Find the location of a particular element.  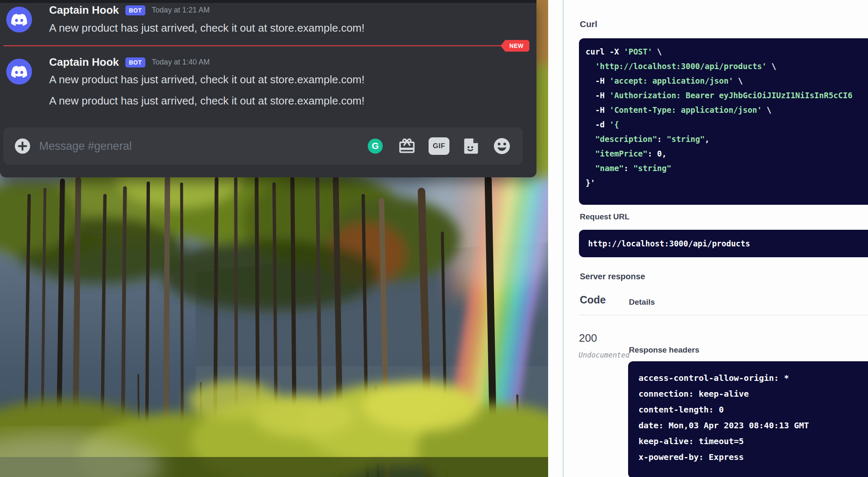

unread-divider-line is located at coordinates (261, 46).